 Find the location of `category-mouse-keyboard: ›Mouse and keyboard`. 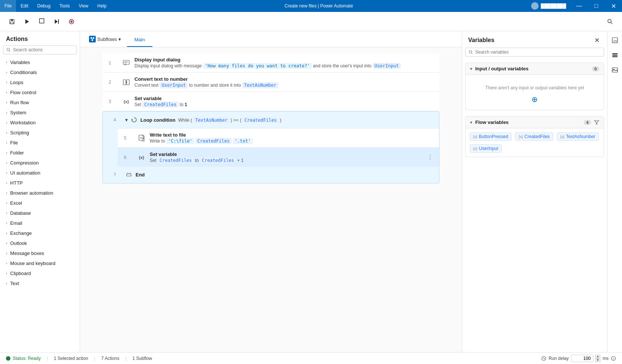

category-mouse-keyboard: ›Mouse and keyboard is located at coordinates (40, 264).